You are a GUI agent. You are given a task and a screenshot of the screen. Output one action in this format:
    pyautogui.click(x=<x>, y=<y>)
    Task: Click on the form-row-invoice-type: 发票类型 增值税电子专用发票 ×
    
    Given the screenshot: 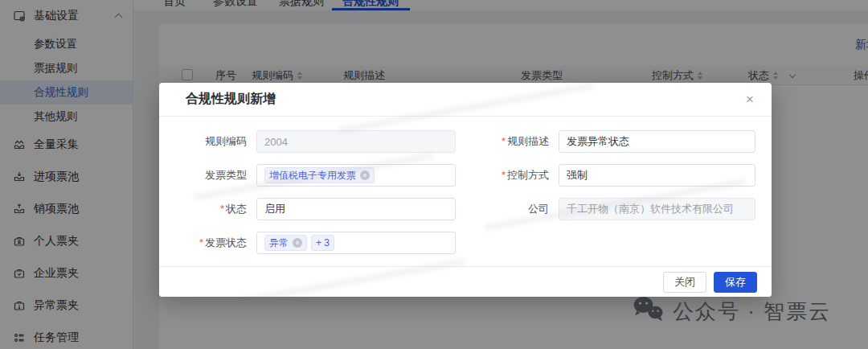 What is the action you would take?
    pyautogui.click(x=321, y=175)
    